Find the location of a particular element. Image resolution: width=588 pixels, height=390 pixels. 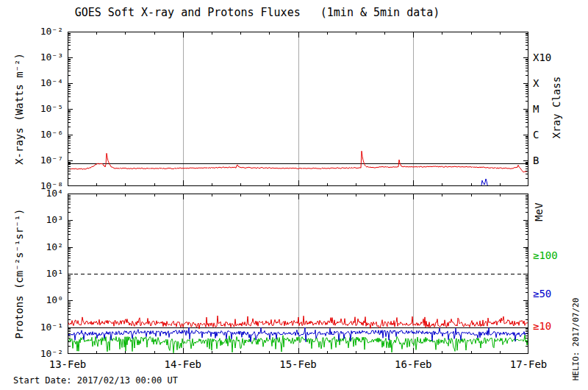

y-tick-label: 10³ is located at coordinates (34, 220).